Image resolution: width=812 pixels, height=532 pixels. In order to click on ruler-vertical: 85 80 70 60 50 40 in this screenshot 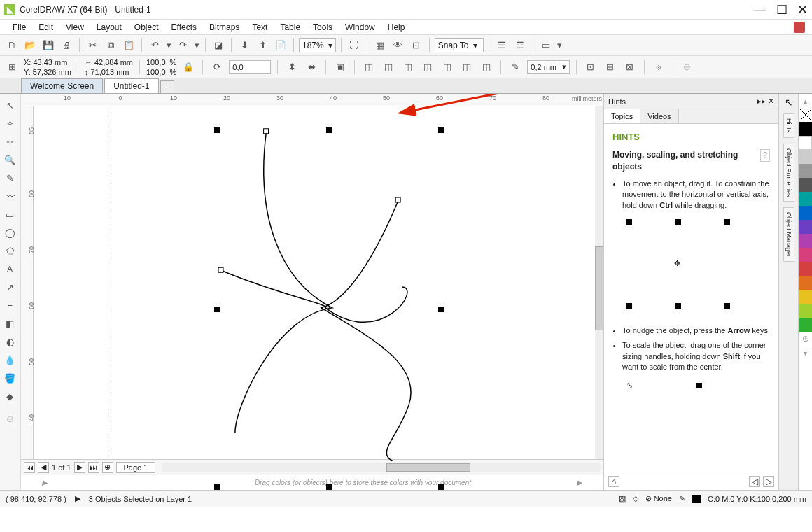, I will do `click(27, 283)`.